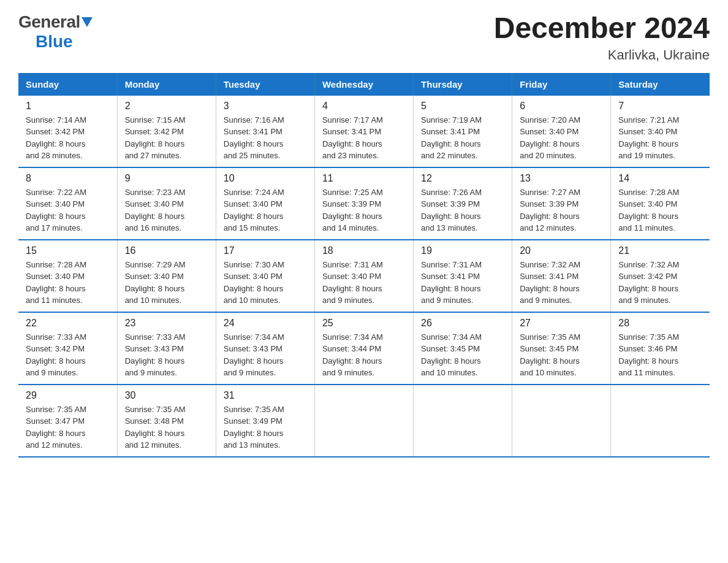 The image size is (728, 563). Describe the element at coordinates (265, 138) in the screenshot. I see `day-info: Sunrise: 7:16 AMSunset: 3:41 PMDaylight:…` at that location.